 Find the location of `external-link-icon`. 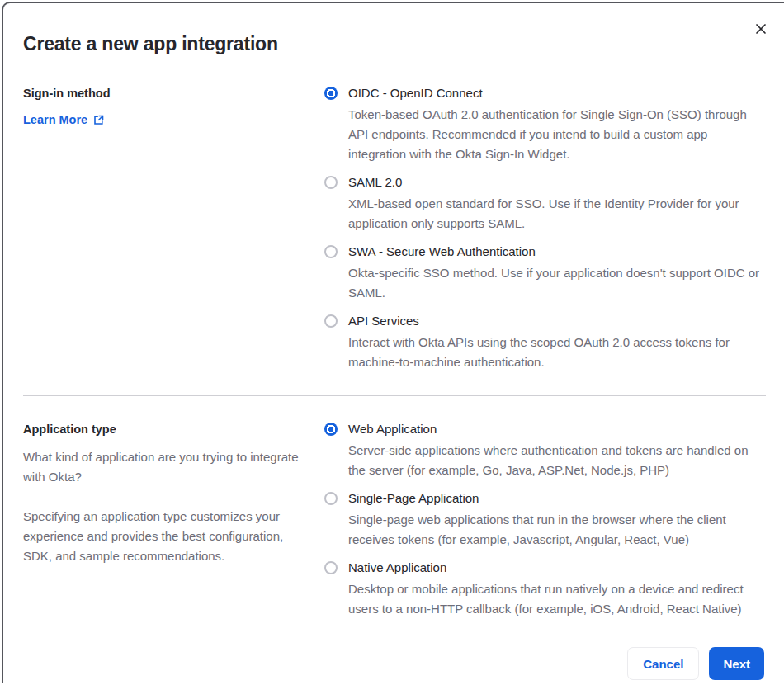

external-link-icon is located at coordinates (99, 120).